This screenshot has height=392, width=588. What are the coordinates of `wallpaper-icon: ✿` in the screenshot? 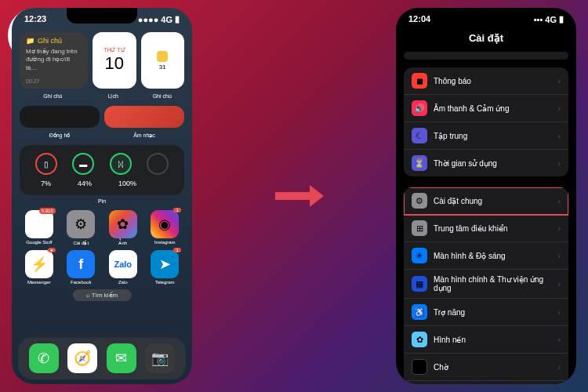 It's located at (419, 339).